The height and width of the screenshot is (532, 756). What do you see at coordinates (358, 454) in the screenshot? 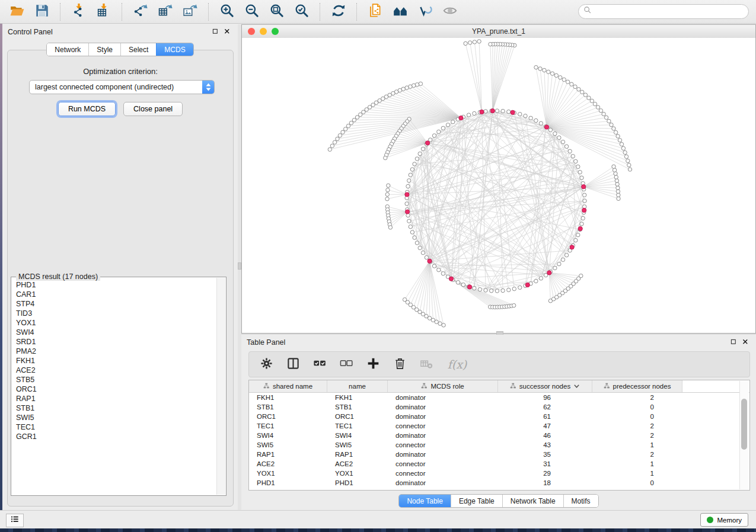
I see `cell-name: RAP1` at bounding box center [358, 454].